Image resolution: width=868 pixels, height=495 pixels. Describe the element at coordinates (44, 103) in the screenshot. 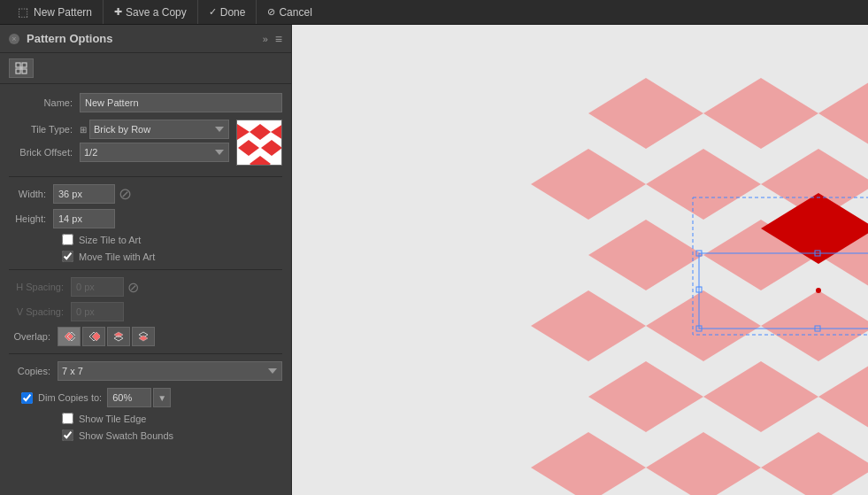

I see `name-label: Name:` at that location.